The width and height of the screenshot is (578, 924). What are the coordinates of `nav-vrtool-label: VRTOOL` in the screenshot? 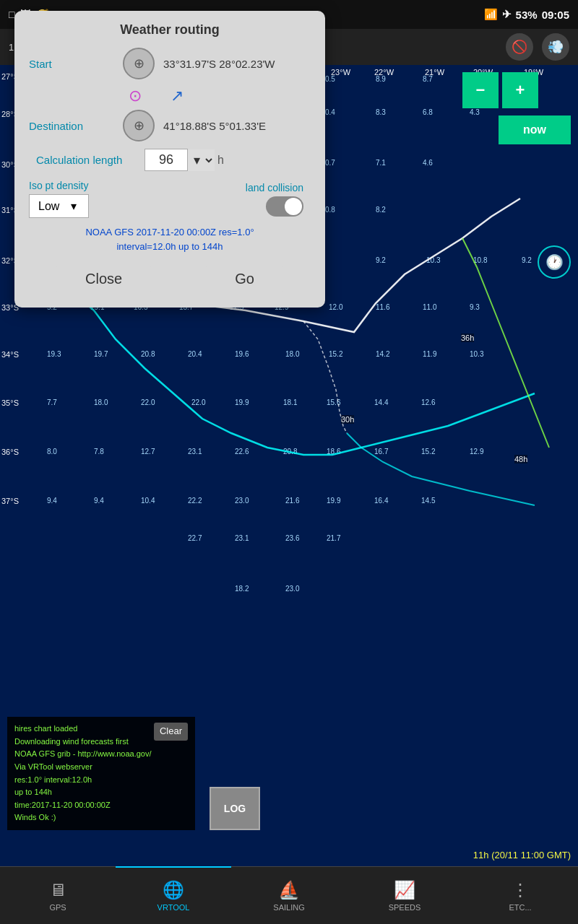 It's located at (173, 907).